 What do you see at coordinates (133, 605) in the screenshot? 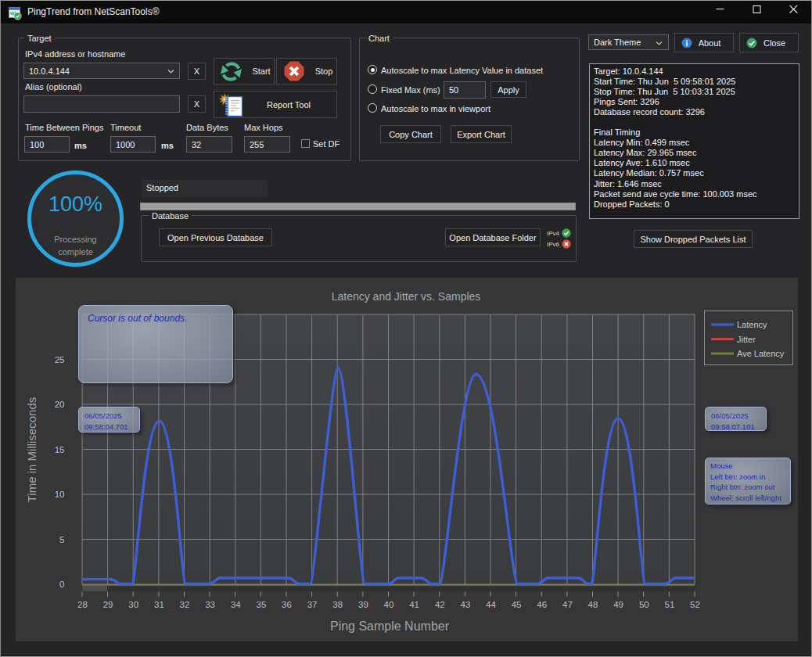
I see `svg-text: 30` at bounding box center [133, 605].